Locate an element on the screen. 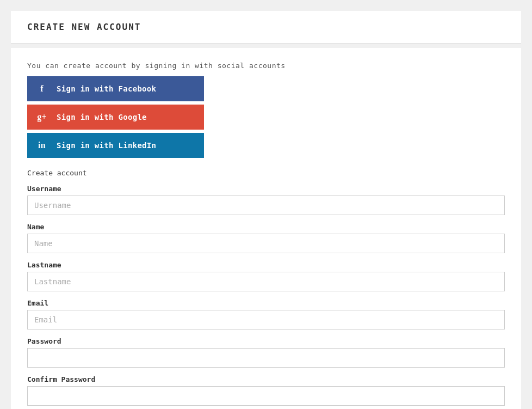  password-label: Password is located at coordinates (266, 341).